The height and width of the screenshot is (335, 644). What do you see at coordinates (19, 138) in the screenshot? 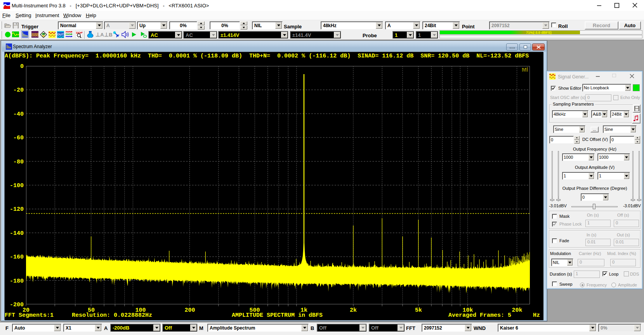
I see `svg-text: -60` at bounding box center [19, 138].